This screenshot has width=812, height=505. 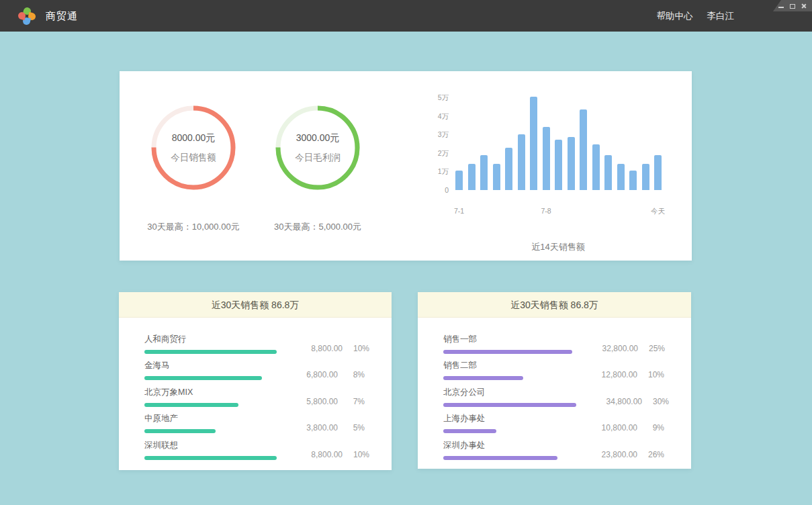 What do you see at coordinates (322, 428) in the screenshot?
I see `list-item-value: 3,800.00 5%` at bounding box center [322, 428].